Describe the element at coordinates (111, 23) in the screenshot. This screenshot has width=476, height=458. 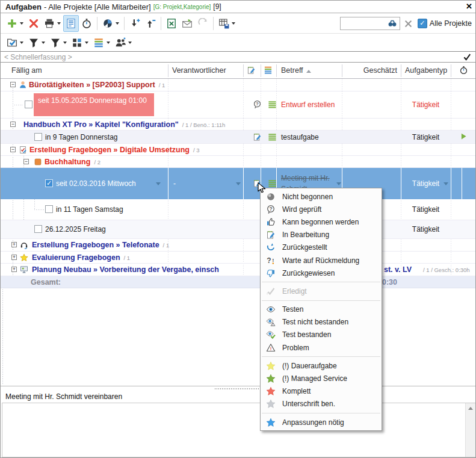
I see `chart-button` at that location.